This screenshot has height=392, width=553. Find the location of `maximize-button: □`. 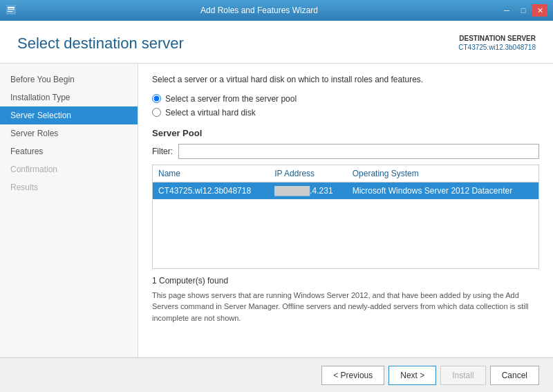

maximize-button: □ is located at coordinates (523, 10).